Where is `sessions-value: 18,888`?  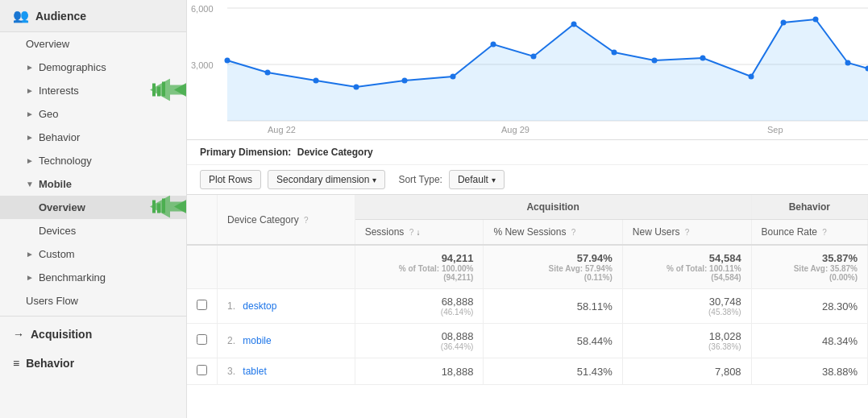 sessions-value: 18,888 is located at coordinates (419, 372).